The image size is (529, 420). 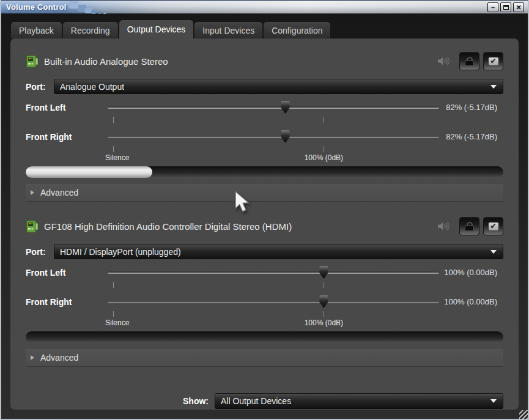 I want to click on port-row: Port: Analogue Output, so click(x=264, y=87).